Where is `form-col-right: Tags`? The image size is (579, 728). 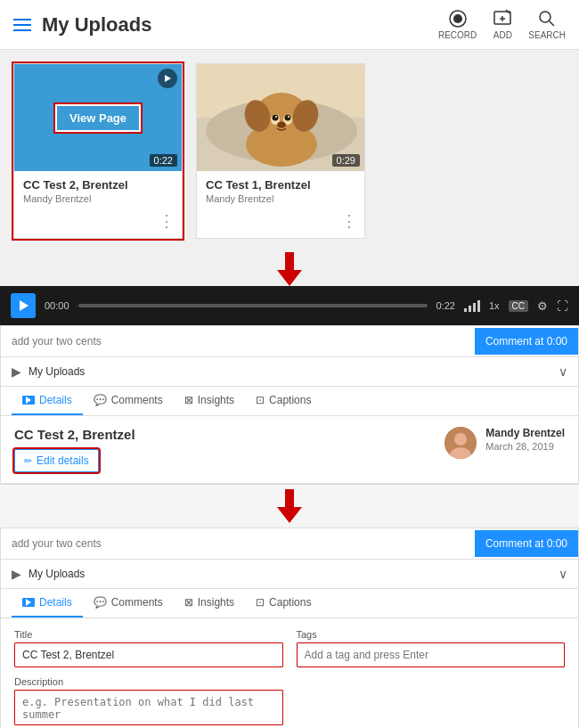 form-col-right: Tags is located at coordinates (431, 679).